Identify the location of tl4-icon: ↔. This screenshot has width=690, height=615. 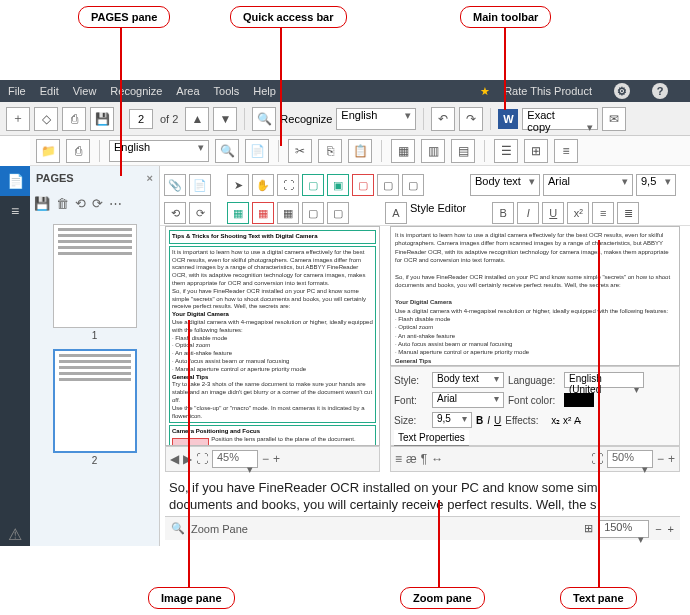
(437, 459).